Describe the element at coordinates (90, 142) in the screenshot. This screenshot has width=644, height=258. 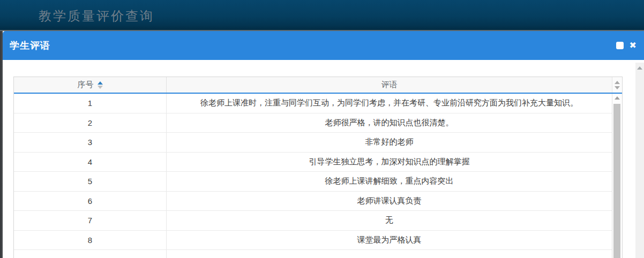
I see `row-number-cell: 3` at that location.